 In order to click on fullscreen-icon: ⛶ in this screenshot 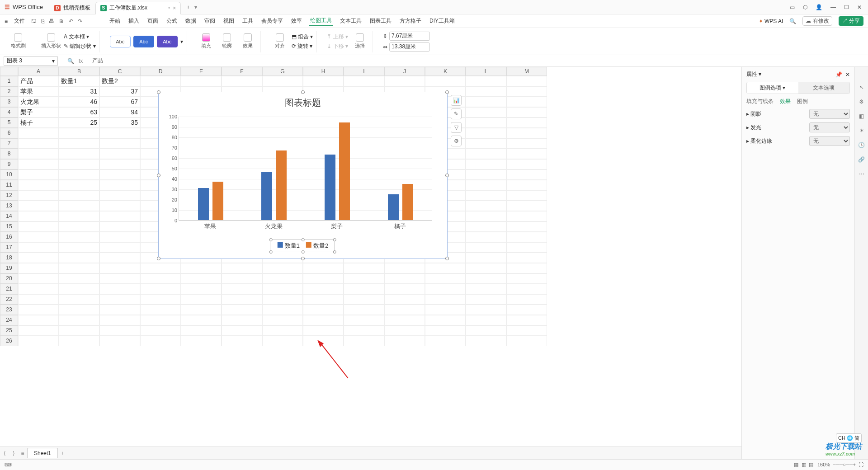, I will do `click(861, 465)`.